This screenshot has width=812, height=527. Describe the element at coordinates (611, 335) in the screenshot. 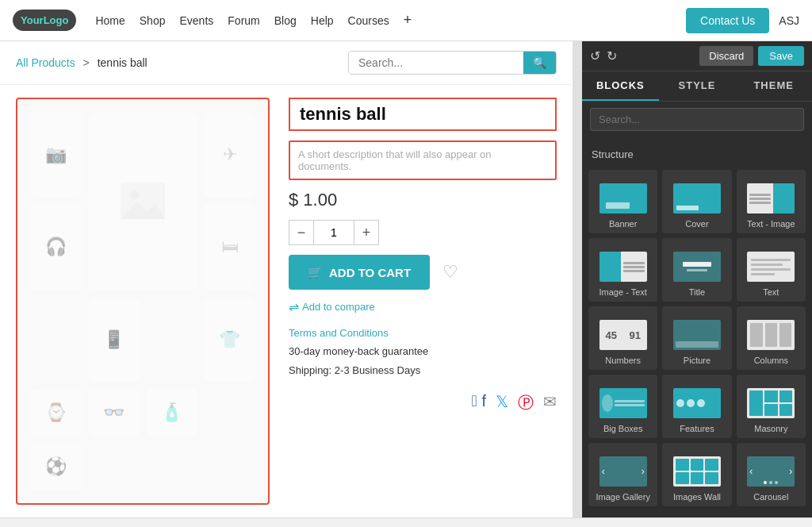

I see `number-val1: 45` at that location.